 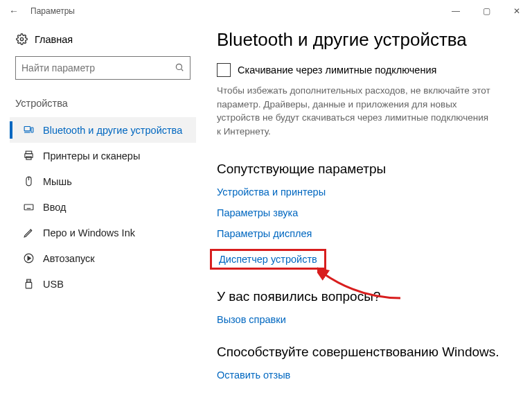 I want to click on sidebar-item-label: Ввод, so click(x=54, y=207).